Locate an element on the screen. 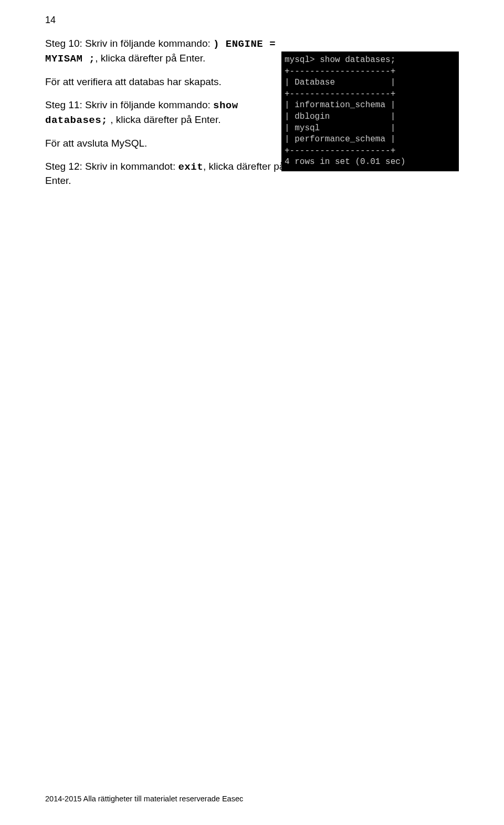  step-11-pre: Steg 11: Skriv in följande kommando: is located at coordinates (129, 105).